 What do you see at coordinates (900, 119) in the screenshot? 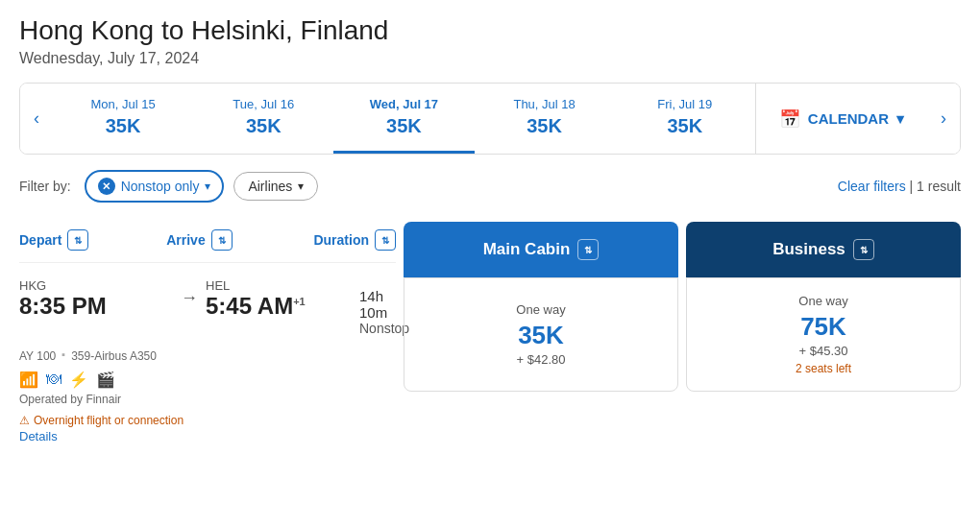
I see `calendar-dropdown-icon: ▾` at bounding box center [900, 119].